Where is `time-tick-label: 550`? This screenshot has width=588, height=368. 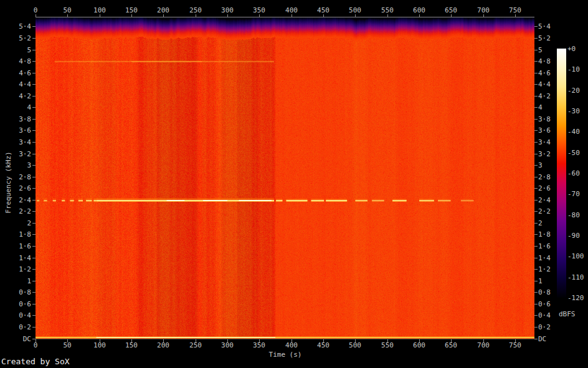
time-tick-label: 550 is located at coordinates (387, 10).